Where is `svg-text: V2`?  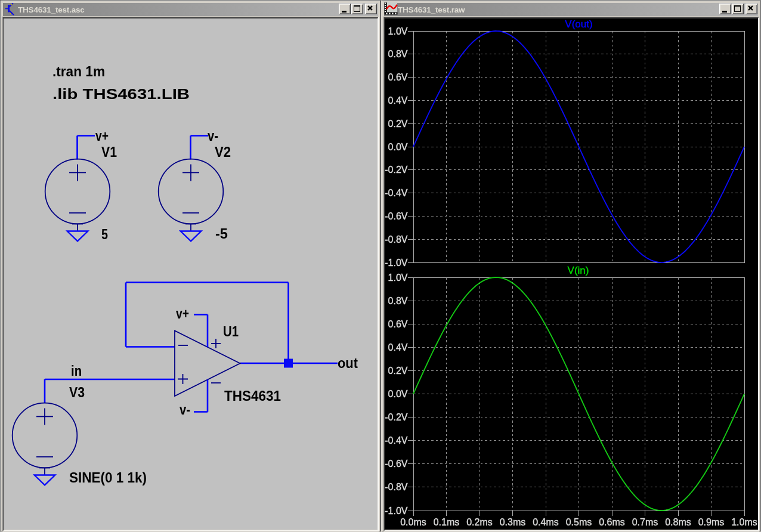 svg-text: V2 is located at coordinates (223, 151).